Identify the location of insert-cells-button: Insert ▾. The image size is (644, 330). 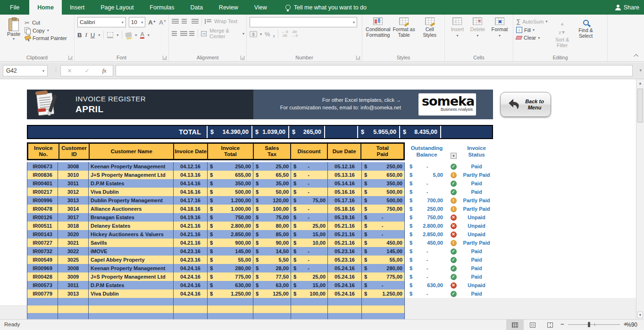
(458, 35).